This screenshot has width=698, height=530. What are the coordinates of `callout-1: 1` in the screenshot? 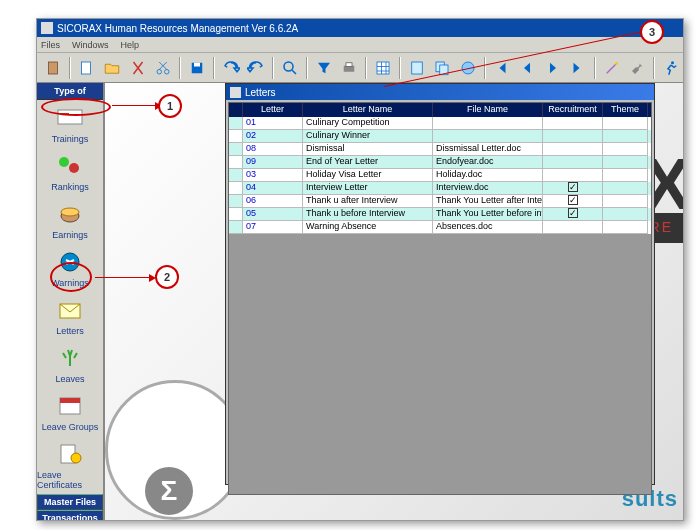 It's located at (170, 106).